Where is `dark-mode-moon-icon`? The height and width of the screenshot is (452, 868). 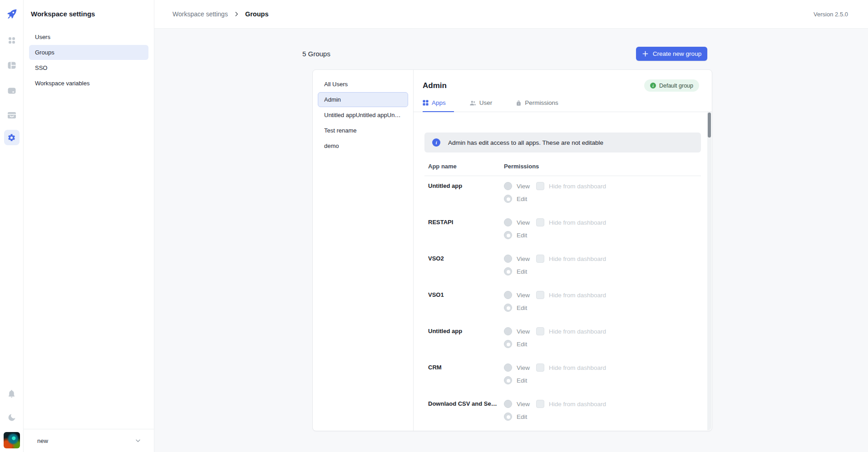 dark-mode-moon-icon is located at coordinates (12, 418).